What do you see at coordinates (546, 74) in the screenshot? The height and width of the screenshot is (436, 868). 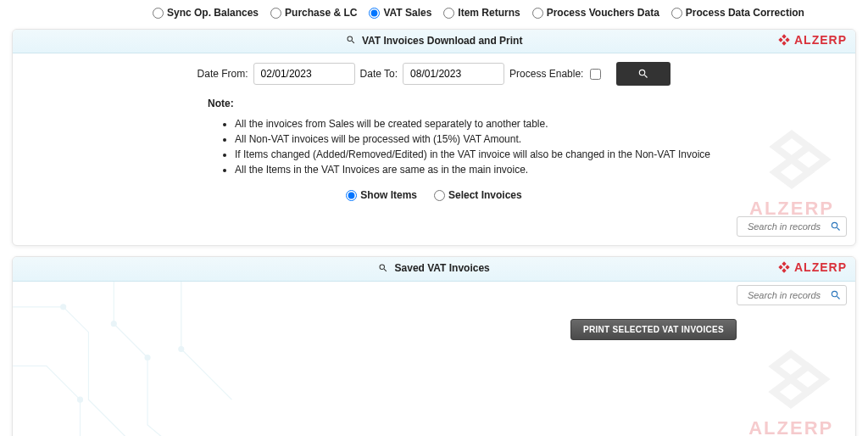 I see `process-enable-label: Process Enable:` at bounding box center [546, 74].